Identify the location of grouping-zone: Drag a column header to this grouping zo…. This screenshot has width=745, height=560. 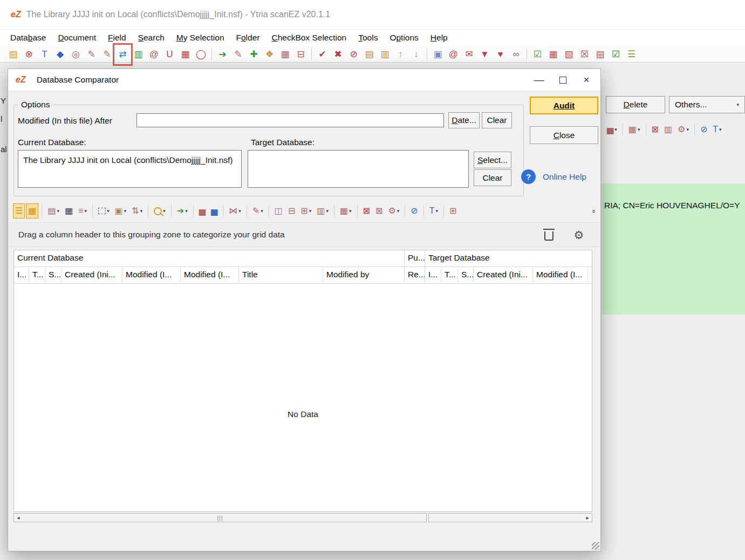
(304, 235).